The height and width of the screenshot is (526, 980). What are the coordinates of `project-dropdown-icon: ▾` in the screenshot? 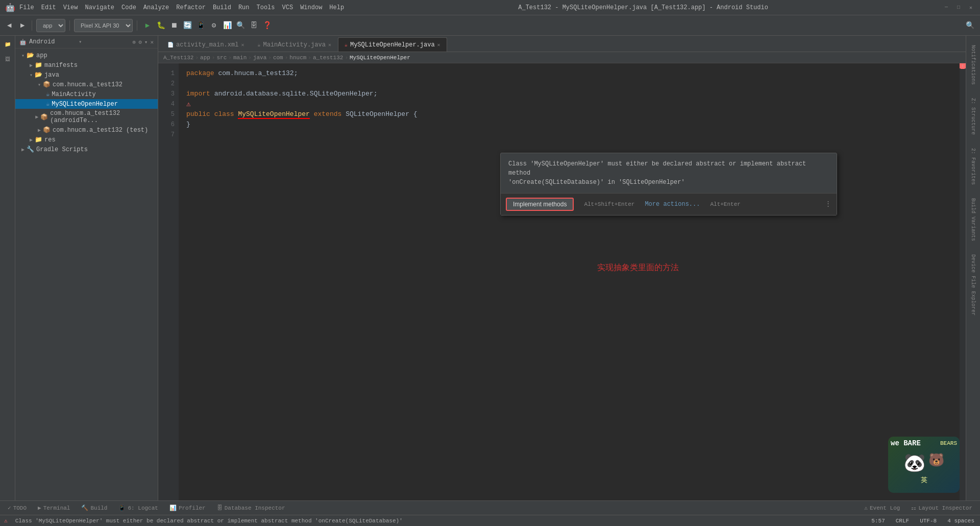 It's located at (80, 42).